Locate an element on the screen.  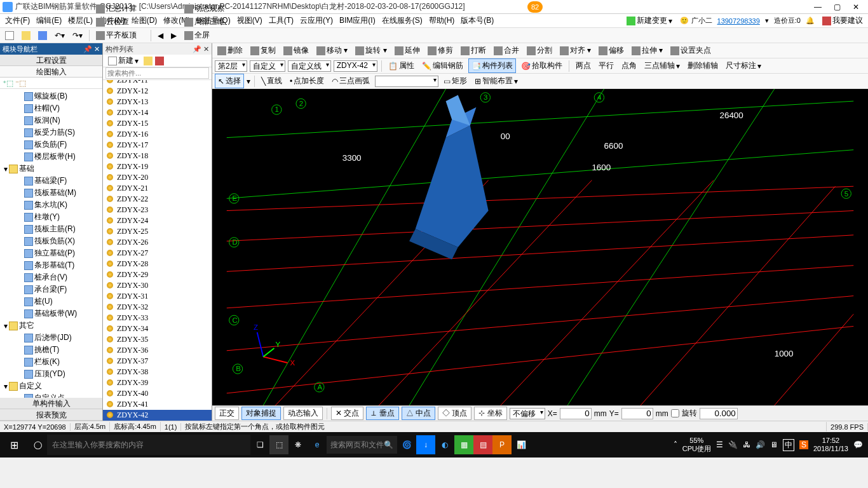
monitor-icon: 🖥 is located at coordinates (774, 445).